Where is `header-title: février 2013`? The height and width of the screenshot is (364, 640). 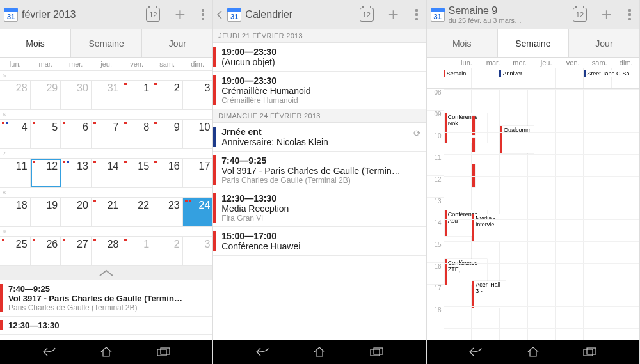
header-title: février 2013 is located at coordinates (82, 15).